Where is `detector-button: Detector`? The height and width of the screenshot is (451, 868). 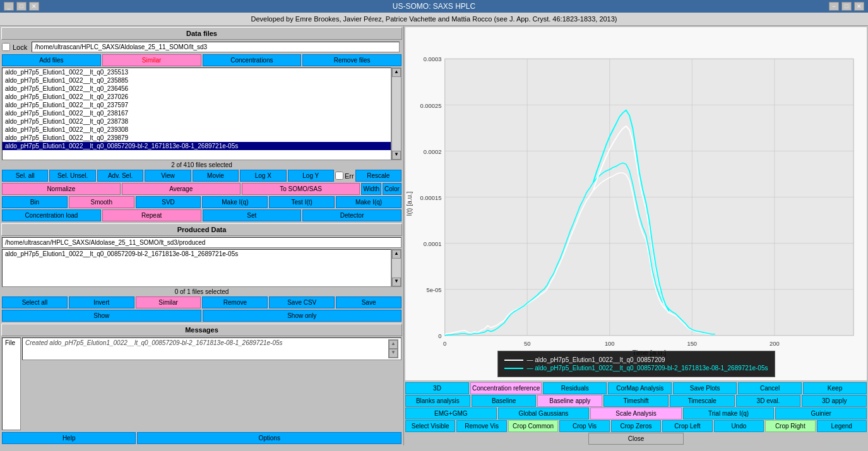
detector-button: Detector is located at coordinates (352, 216).